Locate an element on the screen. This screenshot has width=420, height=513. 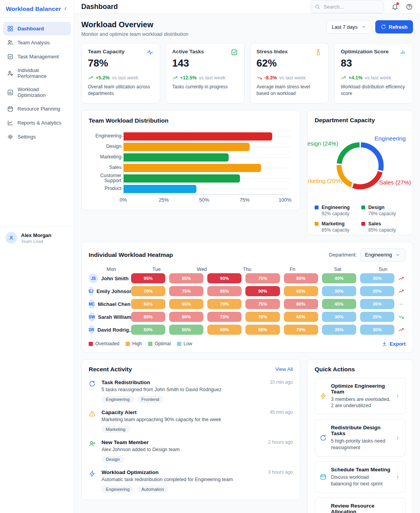
heatmap-cell: 50% is located at coordinates (148, 330).